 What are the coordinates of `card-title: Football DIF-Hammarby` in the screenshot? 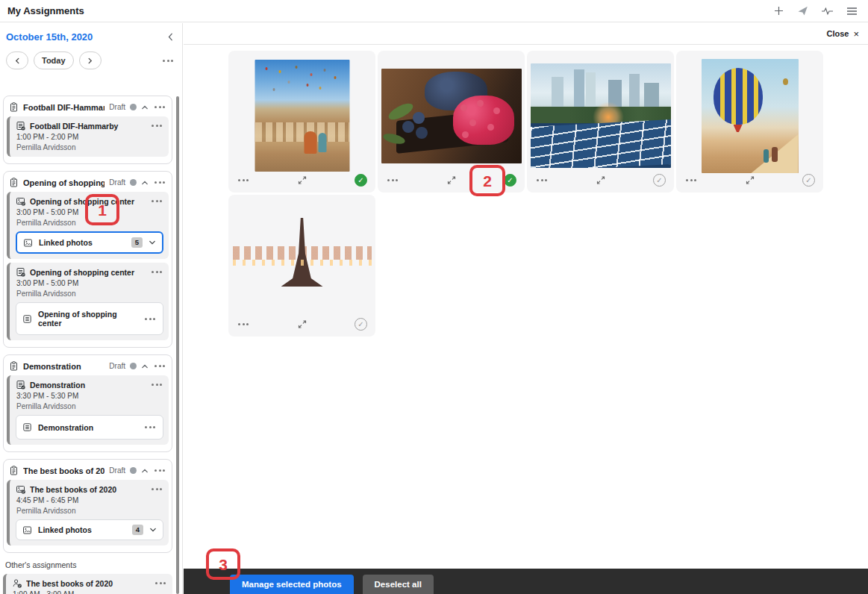 It's located at (88, 126).